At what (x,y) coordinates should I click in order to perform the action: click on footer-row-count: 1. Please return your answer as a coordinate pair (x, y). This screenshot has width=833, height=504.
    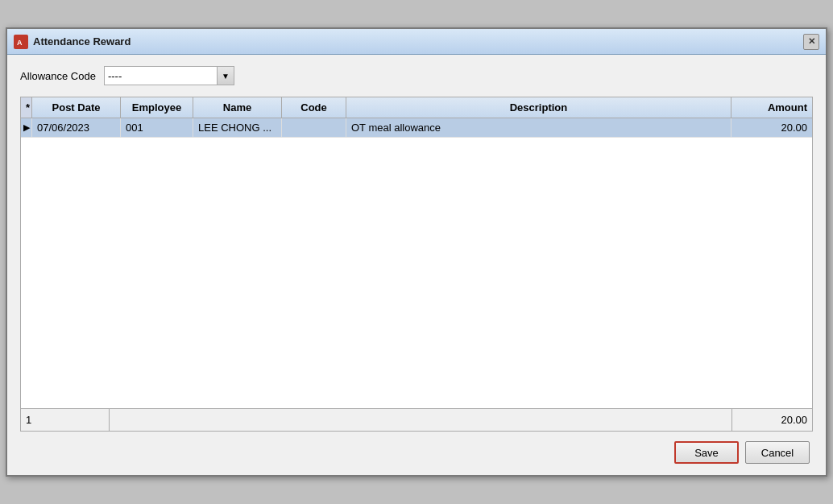
    Looking at the image, I should click on (65, 420).